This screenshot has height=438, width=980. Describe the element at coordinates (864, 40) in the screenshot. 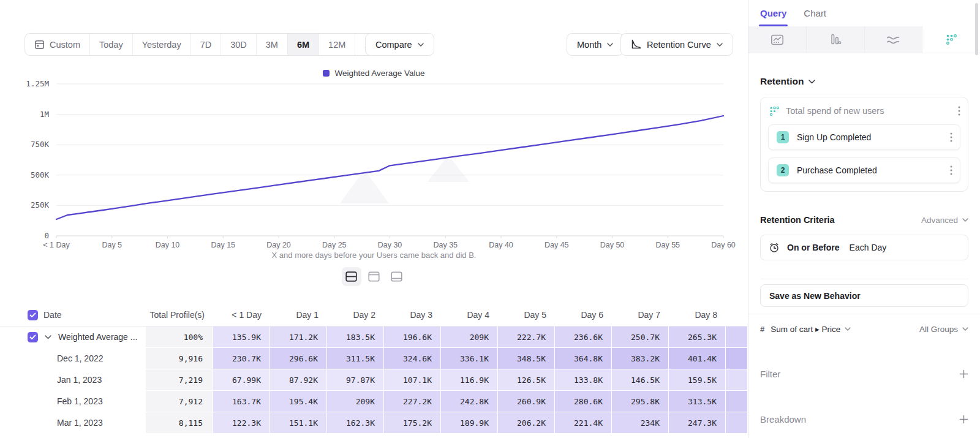

I see `chart-type-tabs` at that location.